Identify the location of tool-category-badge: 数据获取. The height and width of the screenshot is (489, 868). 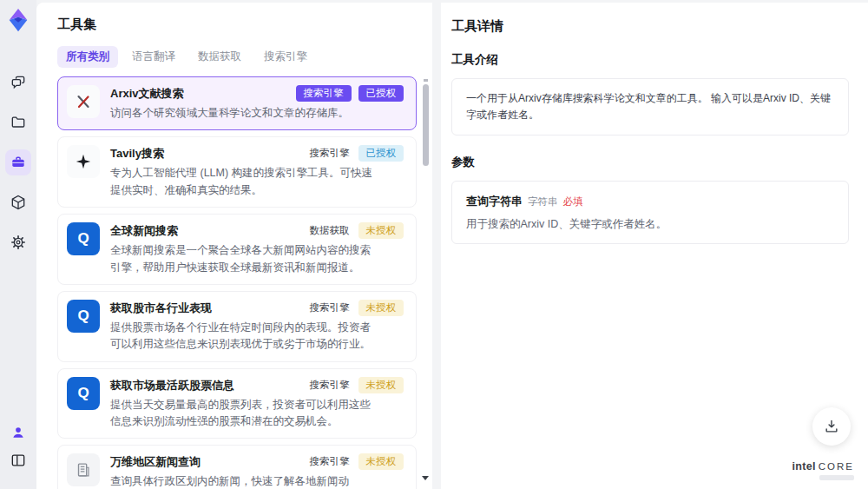
(330, 231).